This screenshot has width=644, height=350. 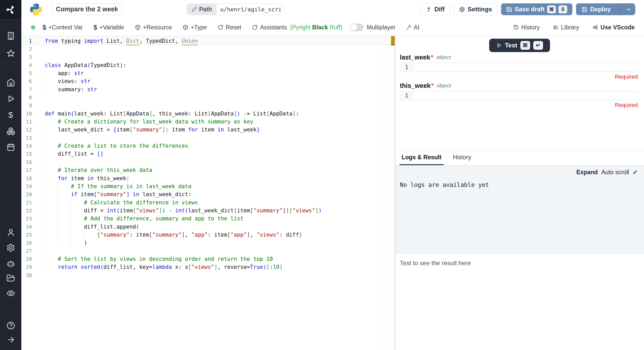 I want to click on code-line: 8, so click(x=208, y=97).